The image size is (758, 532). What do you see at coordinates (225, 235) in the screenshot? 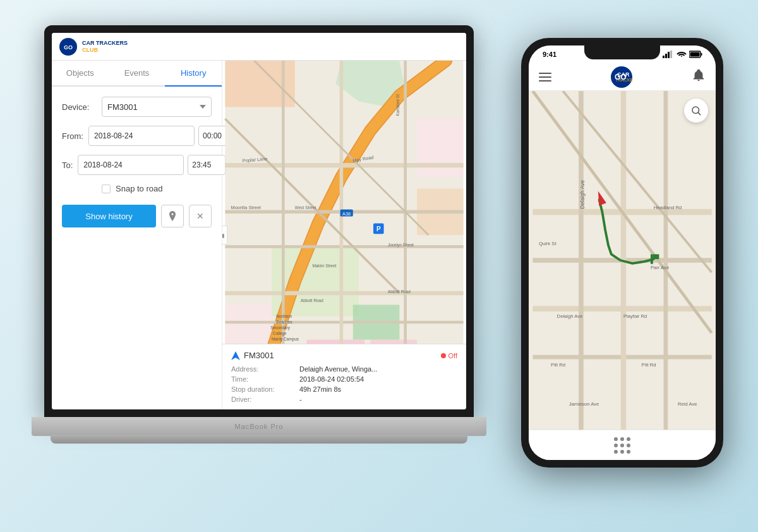
I see `collapse-panel-button: ◀` at bounding box center [225, 235].